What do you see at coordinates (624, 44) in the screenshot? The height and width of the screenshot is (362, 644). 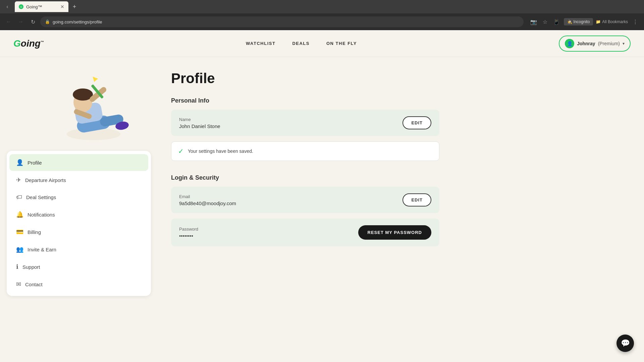 I see `chevron-down-icon: ▾` at bounding box center [624, 44].